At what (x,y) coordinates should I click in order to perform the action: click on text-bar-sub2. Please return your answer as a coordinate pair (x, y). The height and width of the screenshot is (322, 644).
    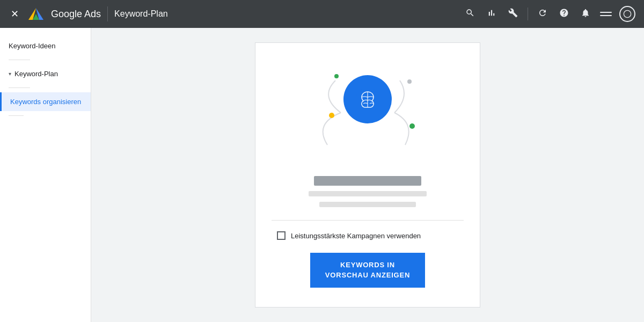
    Looking at the image, I should click on (368, 204).